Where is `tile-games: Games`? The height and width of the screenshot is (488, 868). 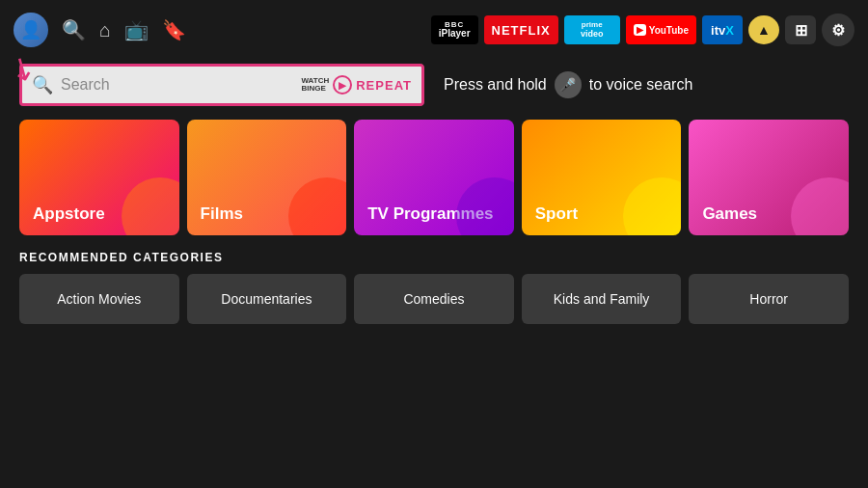
tile-games: Games is located at coordinates (769, 177).